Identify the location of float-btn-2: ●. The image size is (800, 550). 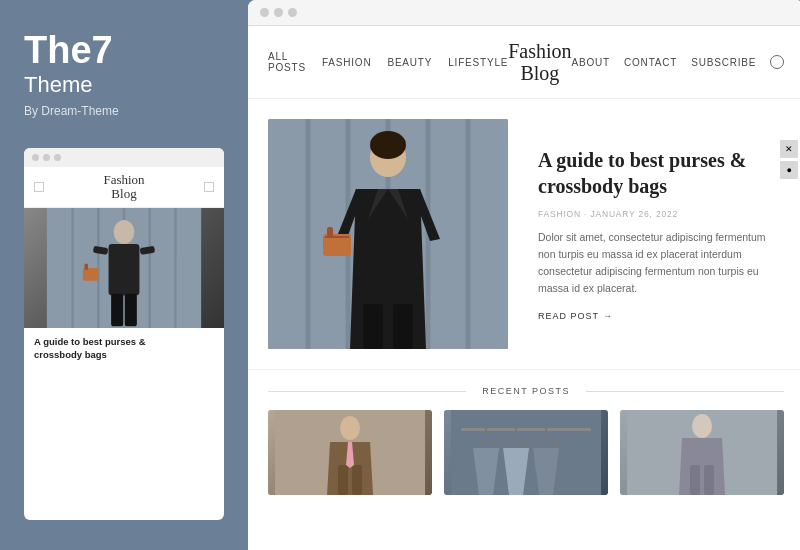
(789, 170).